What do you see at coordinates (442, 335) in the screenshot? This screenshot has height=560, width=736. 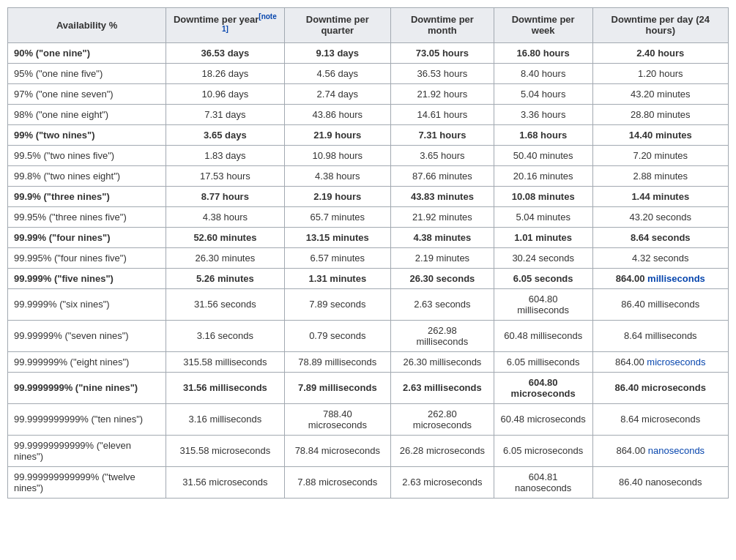 I see `cell-month: 262.98milliseconds` at bounding box center [442, 335].